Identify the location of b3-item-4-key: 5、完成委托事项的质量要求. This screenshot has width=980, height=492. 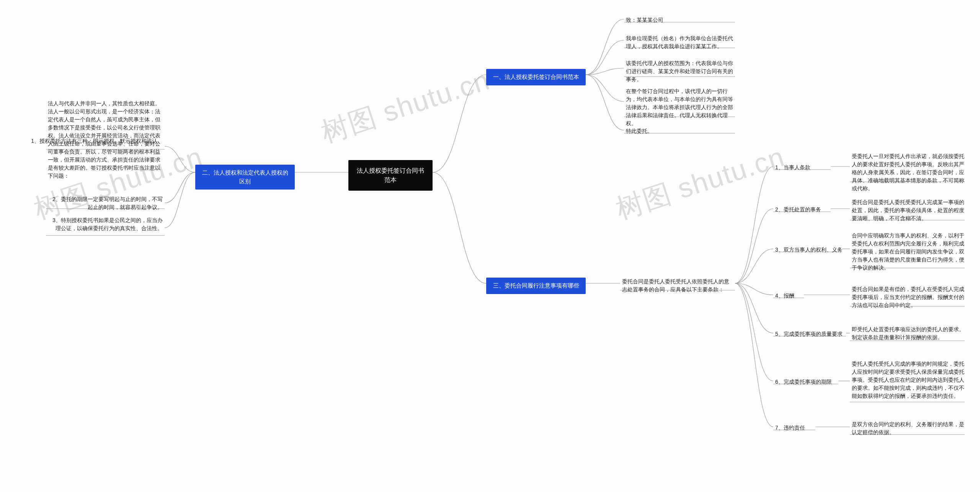
(812, 334).